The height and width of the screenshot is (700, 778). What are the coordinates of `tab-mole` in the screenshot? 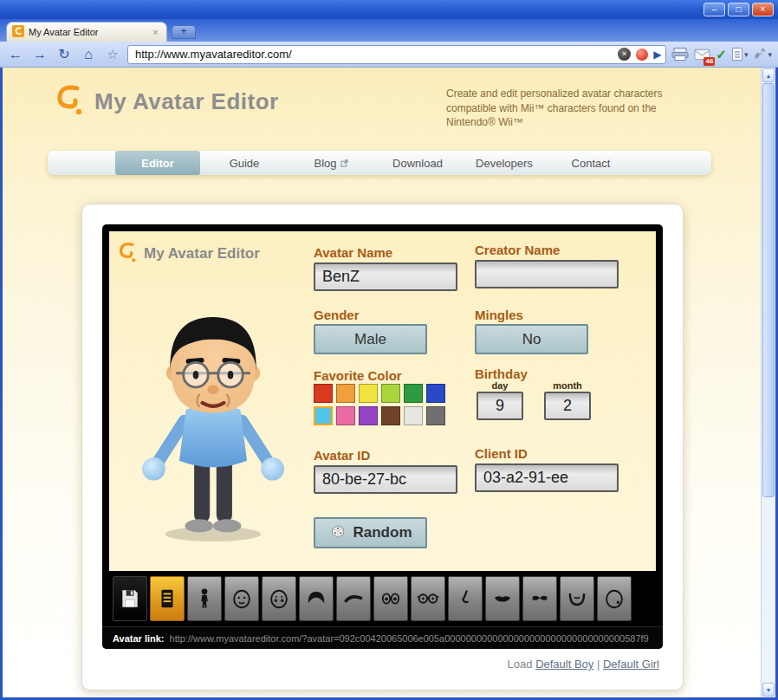 It's located at (614, 599).